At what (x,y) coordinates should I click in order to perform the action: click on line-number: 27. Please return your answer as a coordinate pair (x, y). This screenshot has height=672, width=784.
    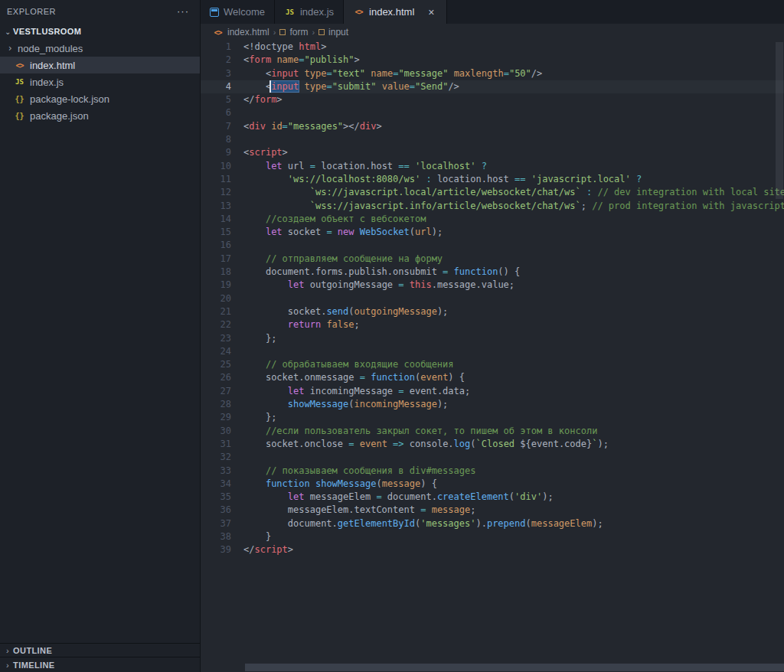
    Looking at the image, I should click on (216, 392).